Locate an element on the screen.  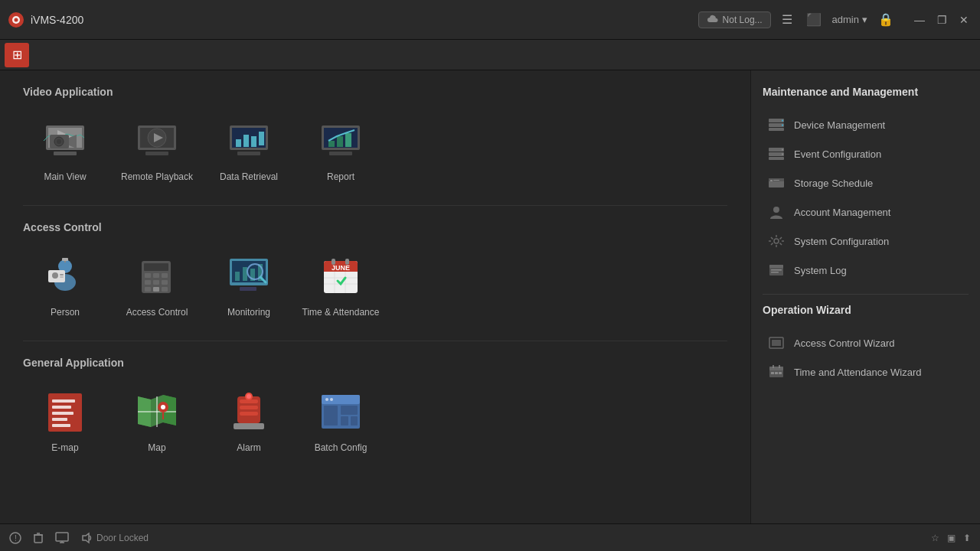
screen-status is located at coordinates (62, 538).